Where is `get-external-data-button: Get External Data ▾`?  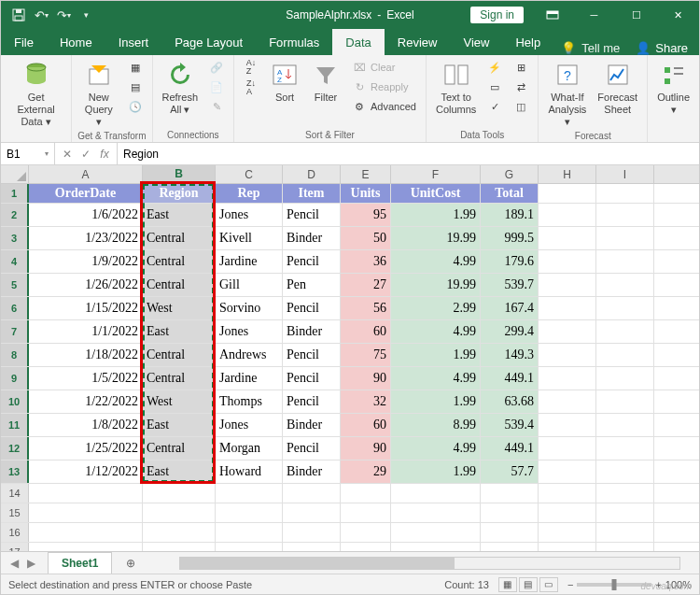
get-external-data-button: Get External Data ▾ is located at coordinates (35, 94).